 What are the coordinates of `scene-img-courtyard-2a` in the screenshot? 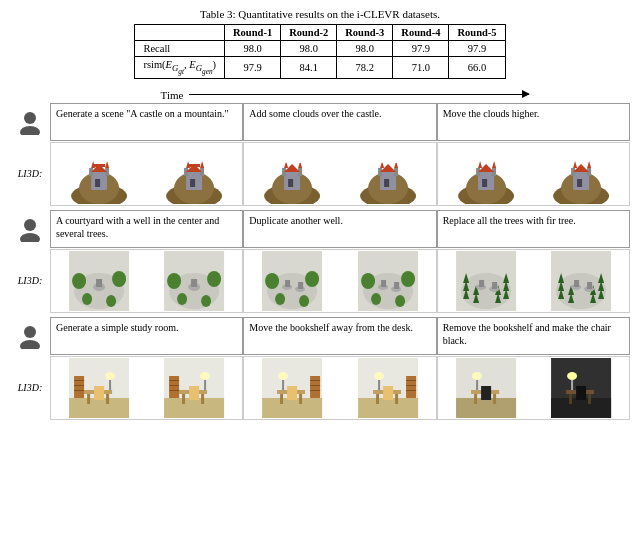 It's located at (292, 281).